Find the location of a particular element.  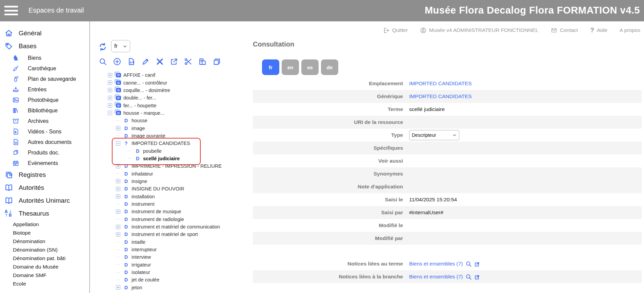

tree-node: instrument et matériel de communication is located at coordinates (171, 227).